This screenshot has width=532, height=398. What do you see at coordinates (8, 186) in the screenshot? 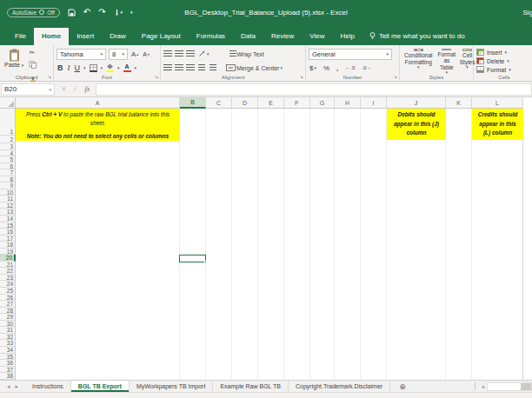
I see `row-header-9: 9` at bounding box center [8, 186].